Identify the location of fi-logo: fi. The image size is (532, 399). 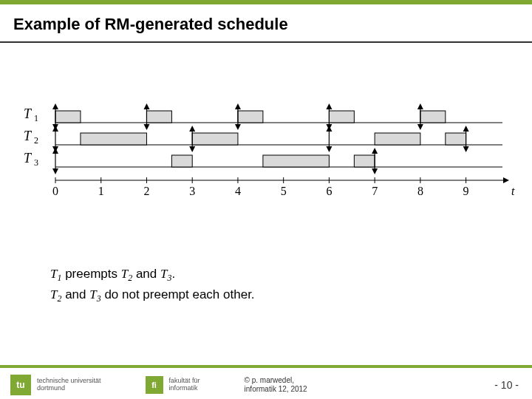
(154, 385).